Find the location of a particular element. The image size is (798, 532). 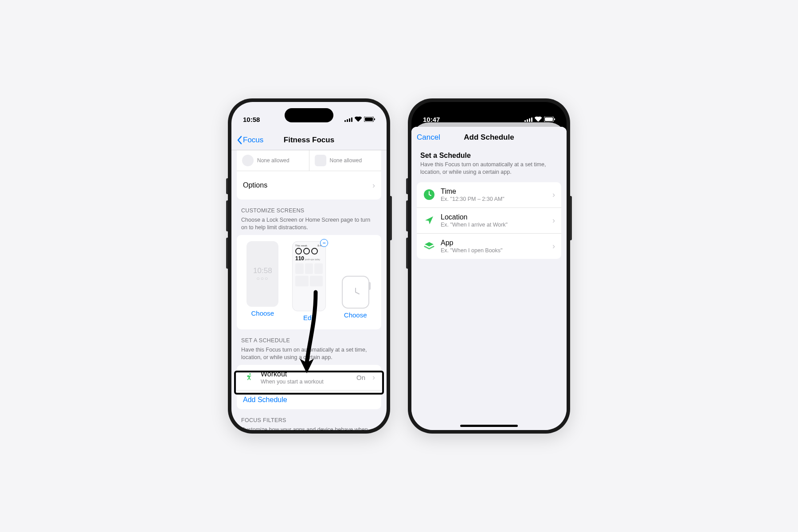

lock-screen-col: 10:58 ○○○ Choose is located at coordinates (262, 281).